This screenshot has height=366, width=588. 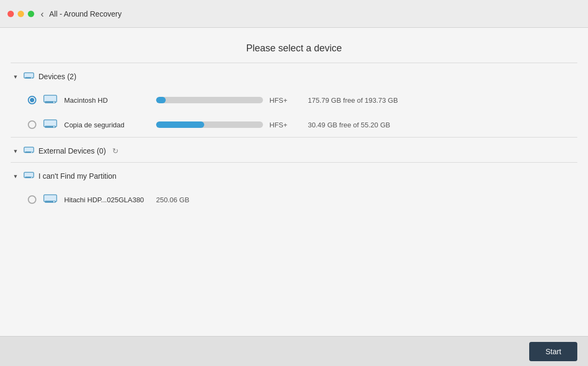 What do you see at coordinates (21, 14) in the screenshot?
I see `window-controls` at bounding box center [21, 14].